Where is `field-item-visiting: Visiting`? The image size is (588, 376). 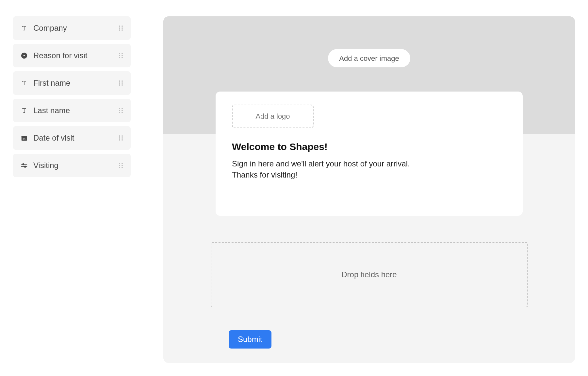 field-item-visiting: Visiting is located at coordinates (72, 165).